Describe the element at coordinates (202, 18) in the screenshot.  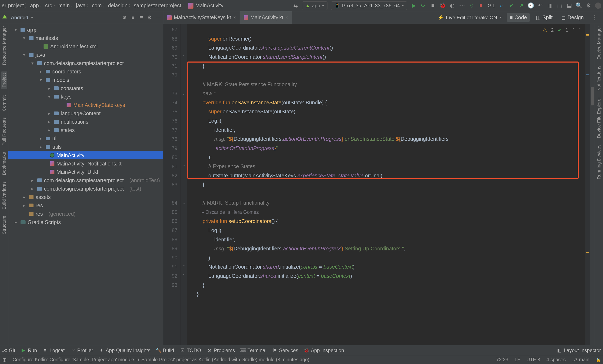
I see `editor-tab: MainActivityStateKeys.kt ×` at that location.